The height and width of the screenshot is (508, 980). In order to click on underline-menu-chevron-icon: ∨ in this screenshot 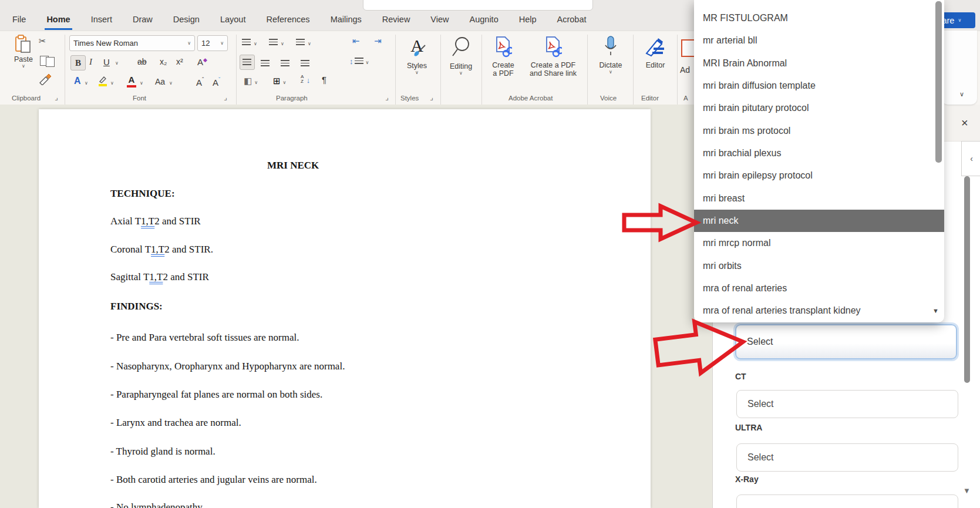, I will do `click(117, 63)`.